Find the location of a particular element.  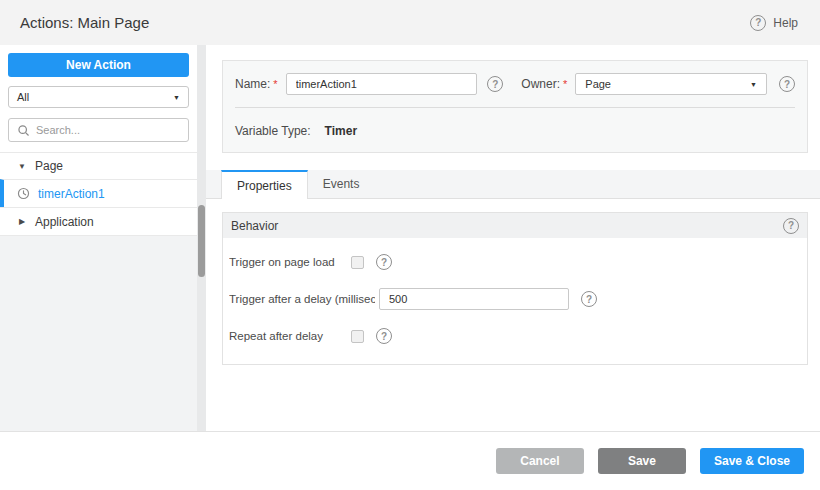

tree-item-label: Application is located at coordinates (64, 222).